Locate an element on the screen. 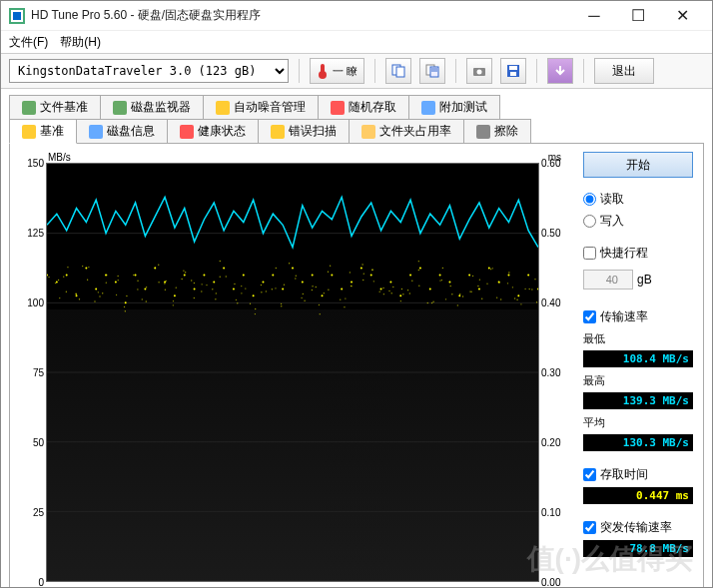  ytick-left: 125 is located at coordinates (36, 232).